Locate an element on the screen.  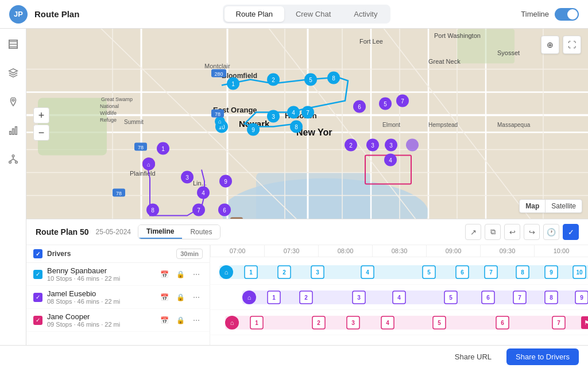
rp-header: Route Plan 50 25-05-2024 Timeline Routes… is located at coordinates (307, 232).